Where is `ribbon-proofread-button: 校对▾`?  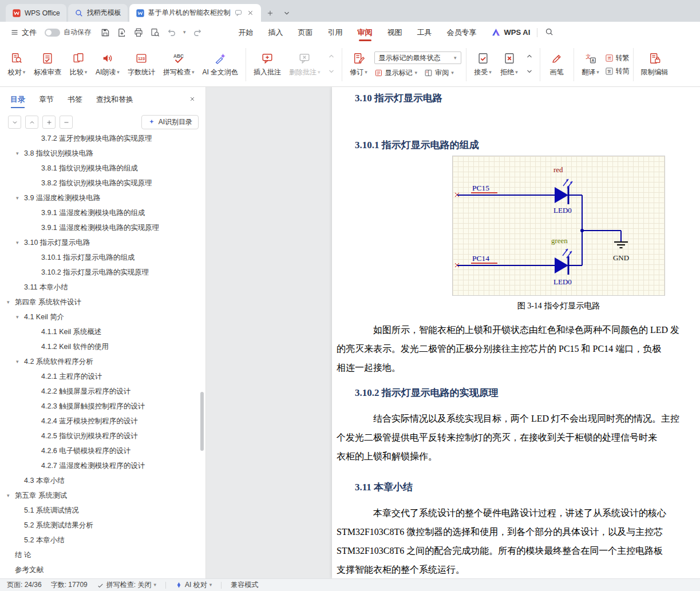
ribbon-proofread-button: 校对▾ is located at coordinates (17, 65).